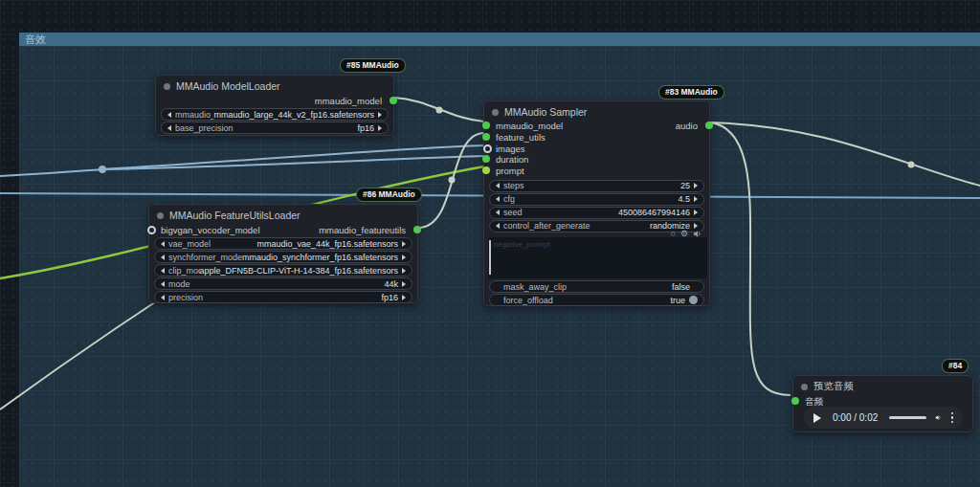  Describe the element at coordinates (709, 125) in the screenshot. I see `output-socket-audio` at that location.